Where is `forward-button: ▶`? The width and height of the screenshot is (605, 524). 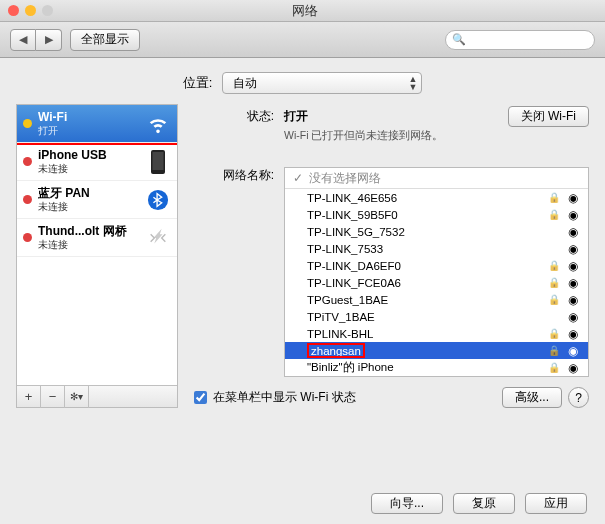
forward-button: ▶ is located at coordinates (49, 40).